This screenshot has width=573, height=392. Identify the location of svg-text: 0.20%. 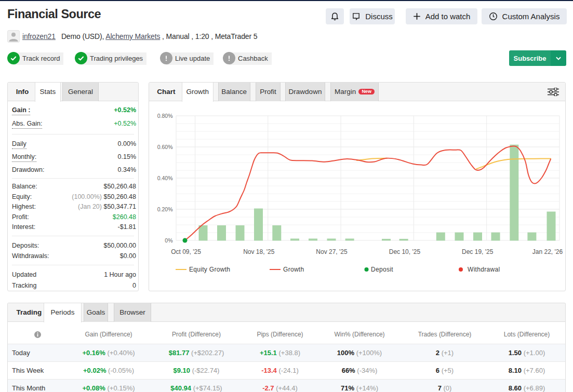
(165, 209).